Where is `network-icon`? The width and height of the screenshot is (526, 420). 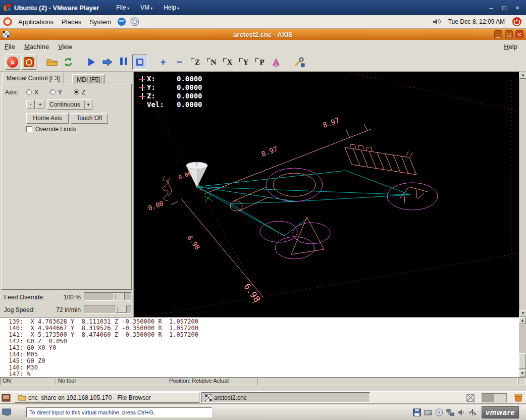
network-icon is located at coordinates (450, 412).